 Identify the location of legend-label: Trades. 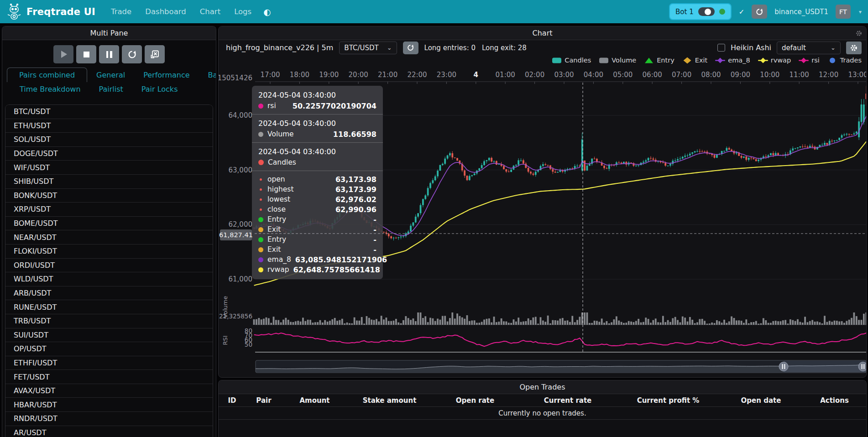
(851, 60).